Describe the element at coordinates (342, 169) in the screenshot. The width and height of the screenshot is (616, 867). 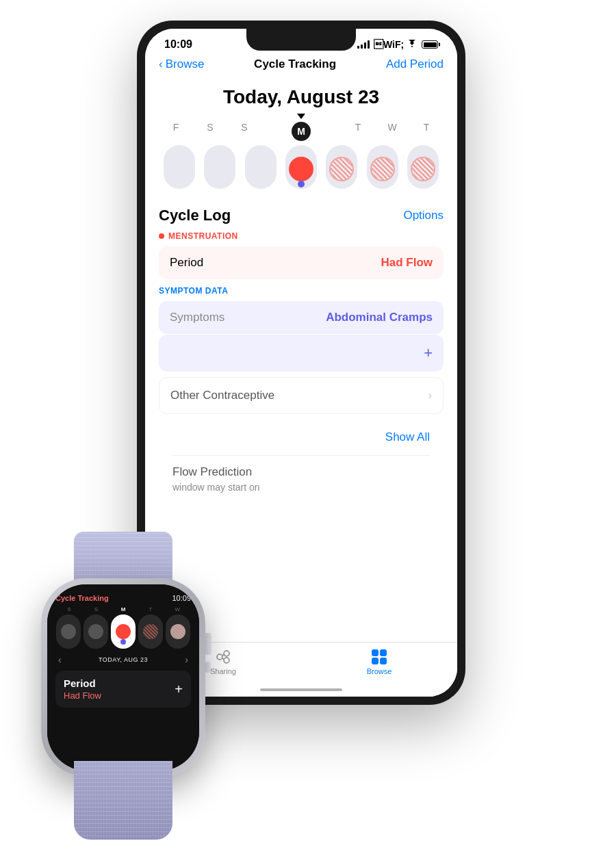
I see `day-cell-t1` at that location.